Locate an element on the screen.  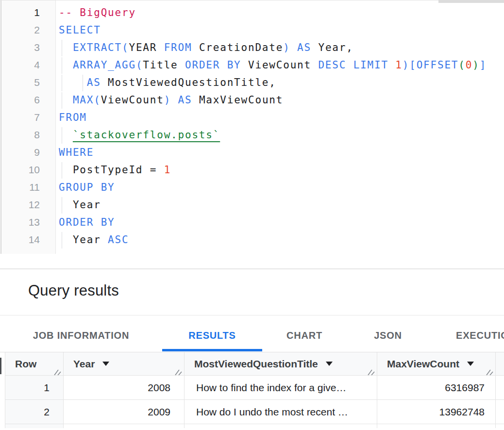
line-number: 6 is located at coordinates (20, 100).